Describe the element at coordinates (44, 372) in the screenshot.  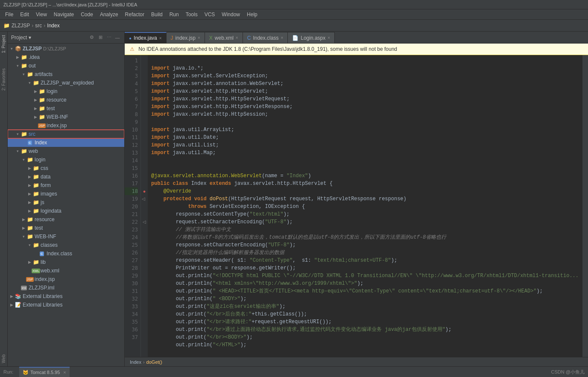
I see `run-tomcat-tab: 🐱 Tomcat 8.5.95 ×` at that location.